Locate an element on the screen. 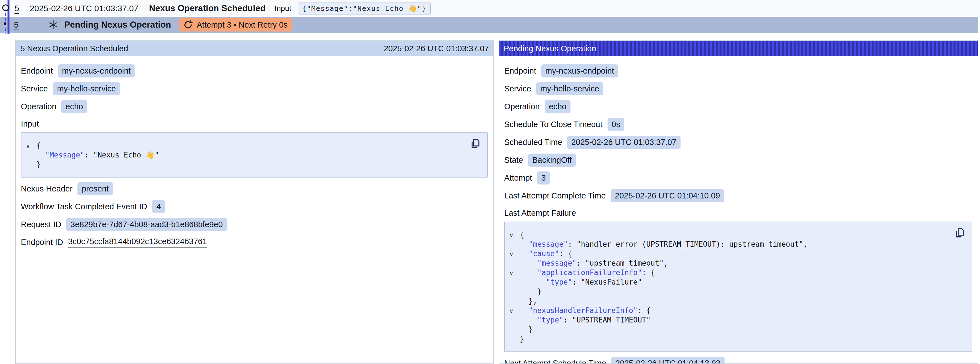 This screenshot has height=364, width=980. field-value-link: 3c0c75ccfa8144b092c13ce632463761 is located at coordinates (138, 242).